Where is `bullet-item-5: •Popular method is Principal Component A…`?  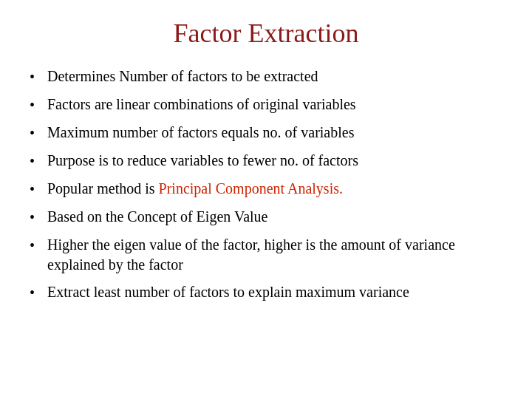
bullet-item-5: •Popular method is Principal Component A… is located at coordinates (266, 189).